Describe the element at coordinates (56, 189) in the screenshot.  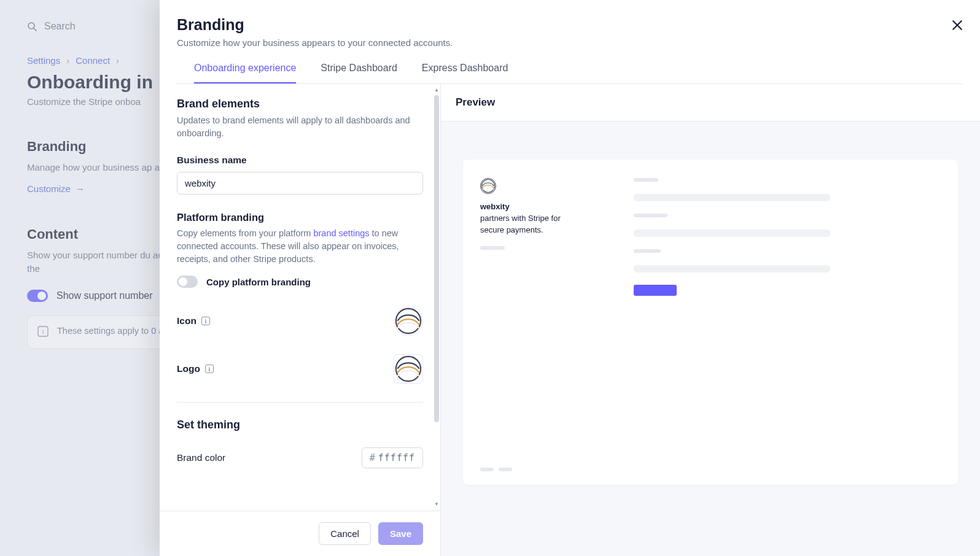
I see `customize-link: Customize →` at that location.